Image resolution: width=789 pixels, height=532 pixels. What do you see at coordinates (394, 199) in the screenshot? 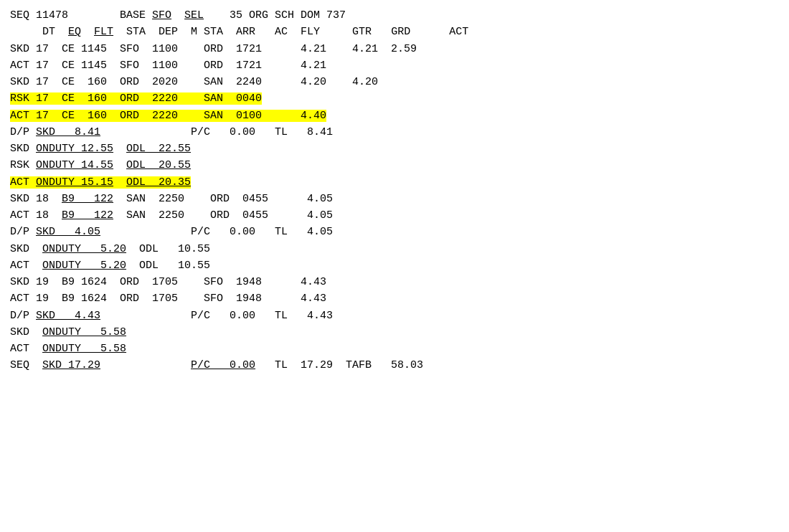
I see `schedule-line: SKD 18 B9 122 SAN 2250 ORD 0455 4.05` at bounding box center [394, 199].